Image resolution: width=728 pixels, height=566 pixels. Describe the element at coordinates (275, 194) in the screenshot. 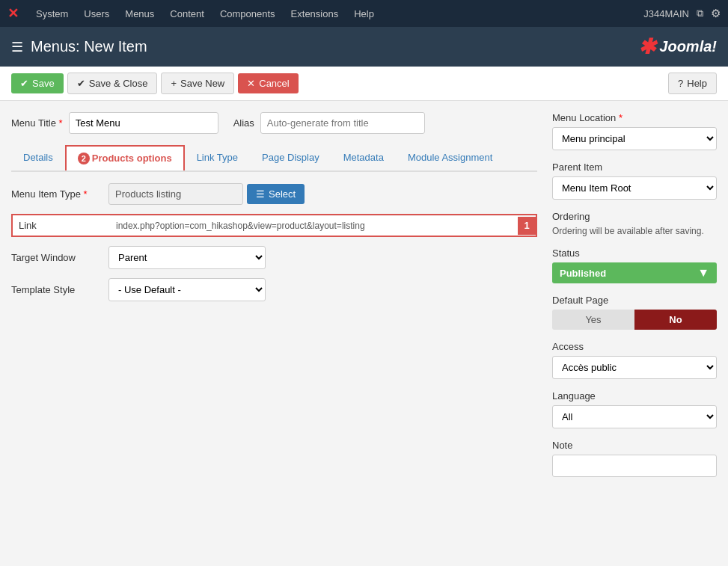

I see `select-button: ☰ Select` at that location.